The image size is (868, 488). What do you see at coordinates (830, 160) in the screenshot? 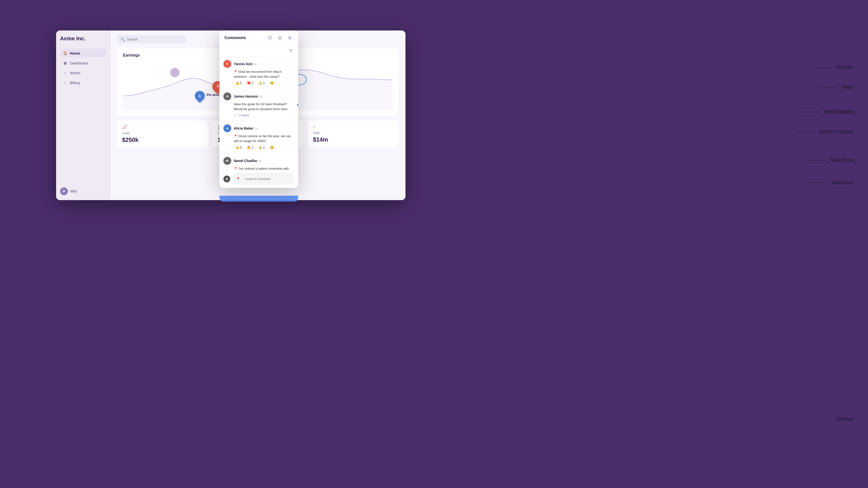
I see `reactions-annotation: Reactions` at bounding box center [830, 160].